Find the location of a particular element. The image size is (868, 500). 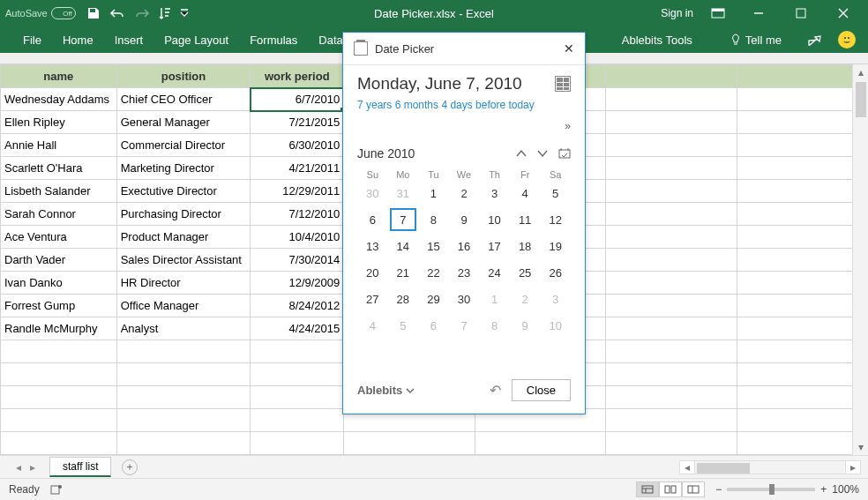

add-sheet-button: ＋ is located at coordinates (130, 467).